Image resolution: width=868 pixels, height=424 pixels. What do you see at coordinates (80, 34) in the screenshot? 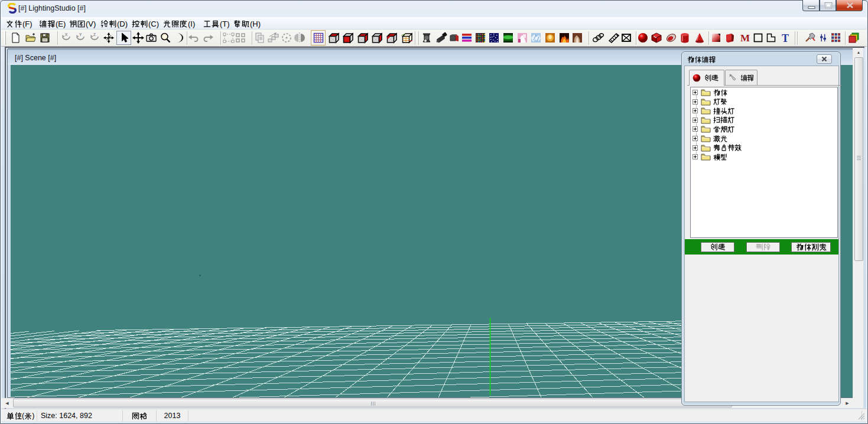
I see `svg-text: Y` at bounding box center [80, 34].